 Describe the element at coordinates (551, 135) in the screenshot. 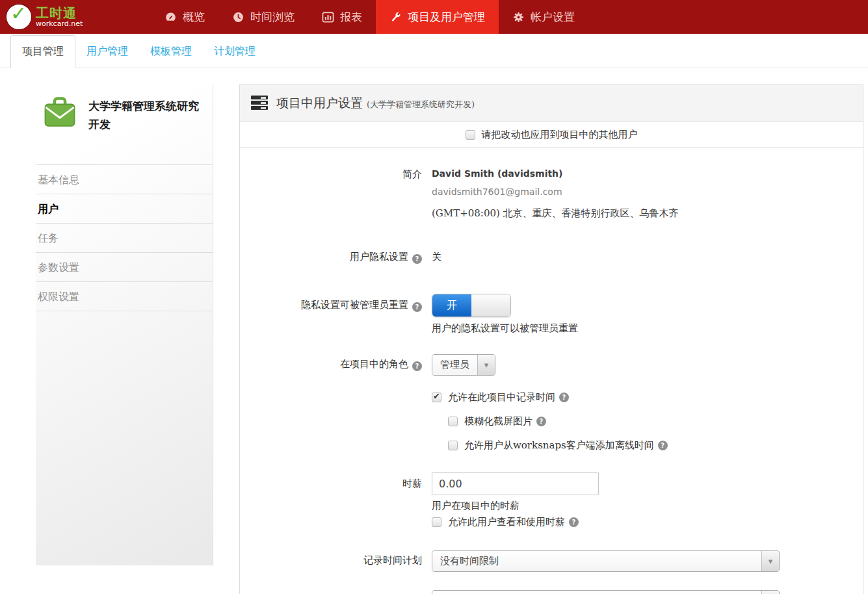

I see `apply-to-all-row: 请把改动也应用到项目中的其他用户` at that location.